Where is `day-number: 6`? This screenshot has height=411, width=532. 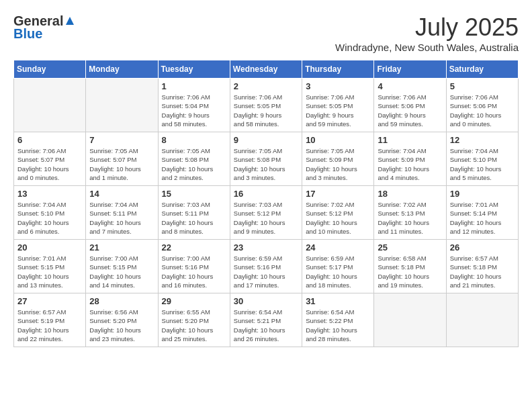 day-number: 6 is located at coordinates (50, 140).